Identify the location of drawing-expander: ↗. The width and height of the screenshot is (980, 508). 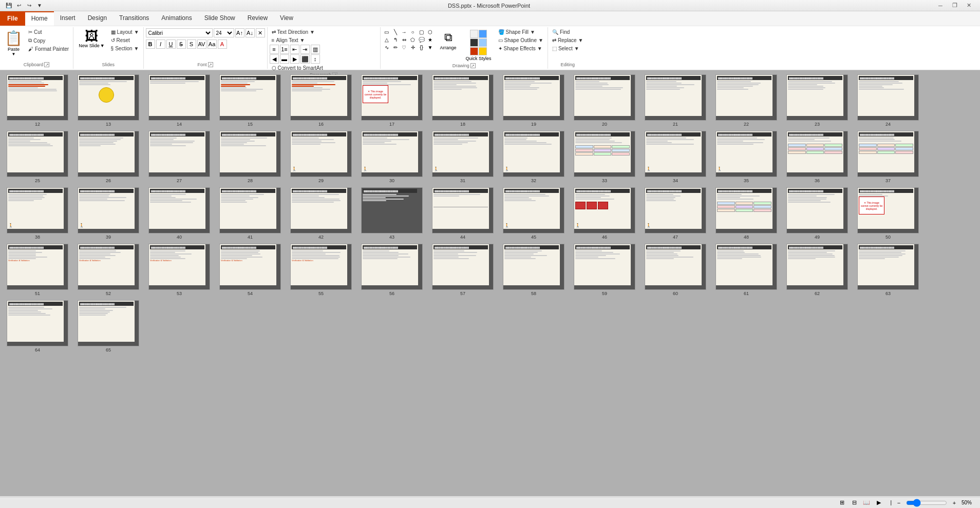
(473, 66).